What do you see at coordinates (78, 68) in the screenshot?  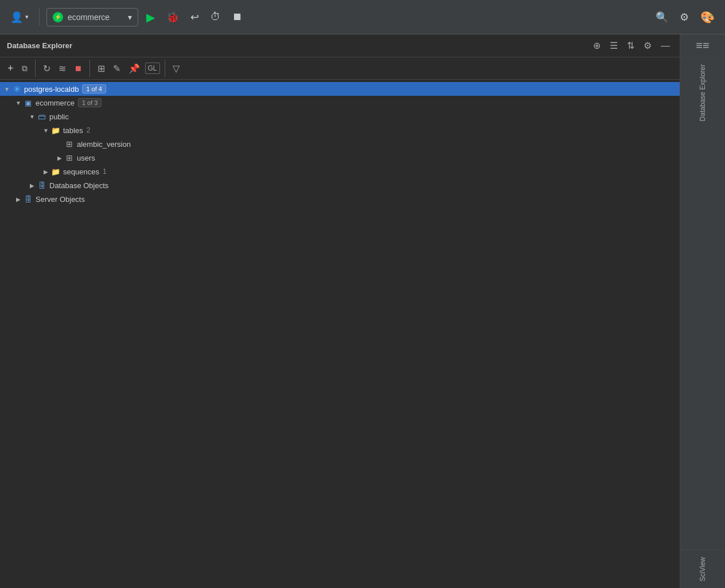 I see `stop-btn2: ⏹` at bounding box center [78, 68].